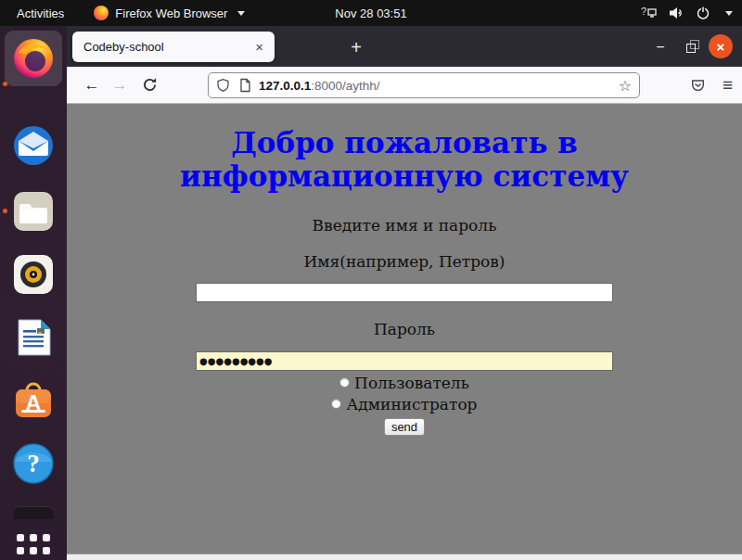 The height and width of the screenshot is (560, 742). What do you see at coordinates (33, 211) in the screenshot?
I see `files-icon` at bounding box center [33, 211].